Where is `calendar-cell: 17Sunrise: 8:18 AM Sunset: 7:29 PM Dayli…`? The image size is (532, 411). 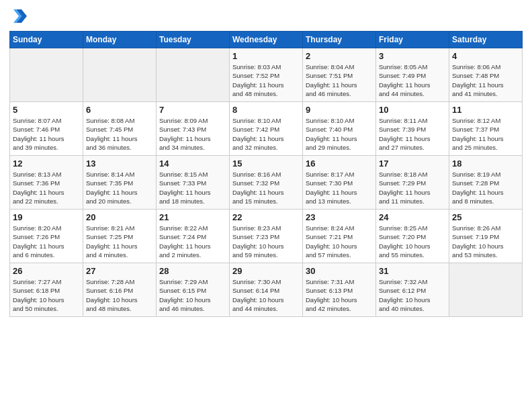 calendar-cell: 17Sunrise: 8:18 AM Sunset: 7:29 PM Dayli… is located at coordinates (412, 183).